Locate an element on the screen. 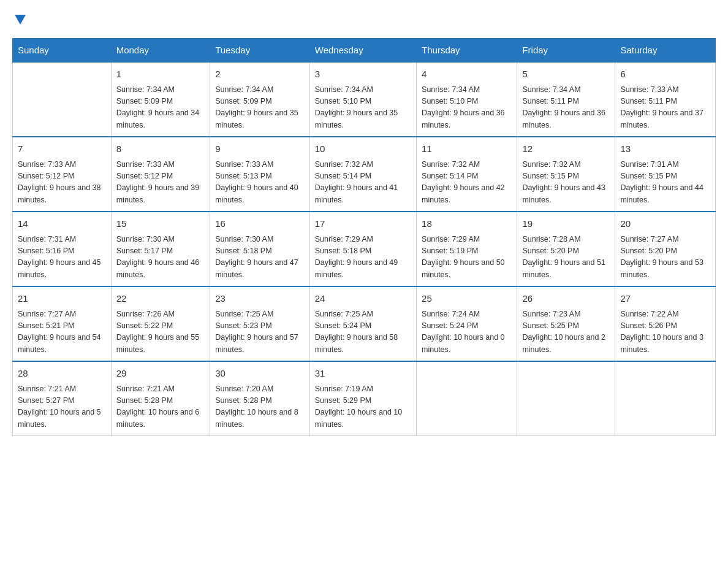 The image size is (728, 563). day-number: 22 is located at coordinates (161, 299).